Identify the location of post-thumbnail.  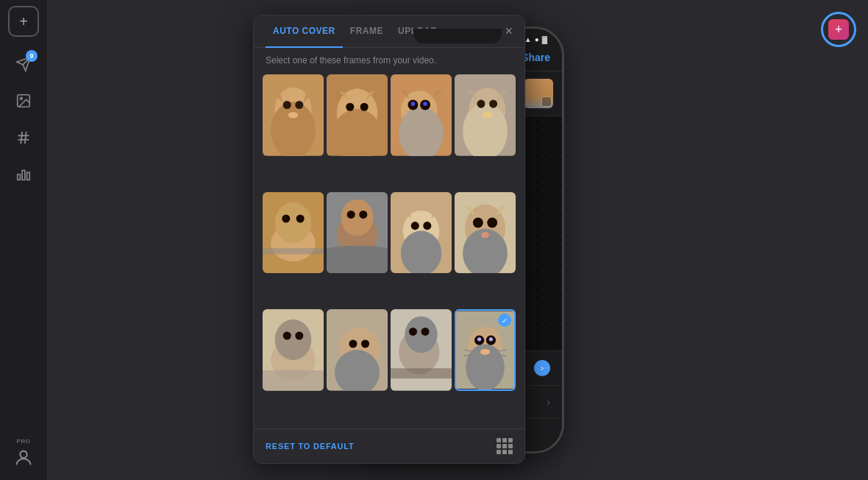
(538, 93).